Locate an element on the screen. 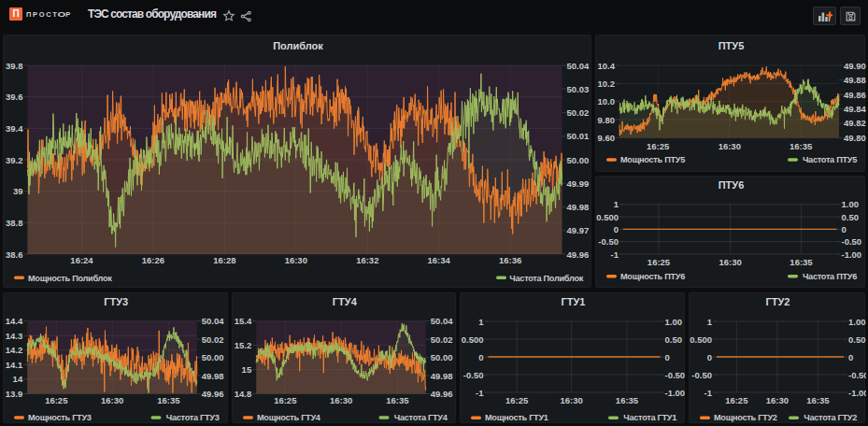  svg-text: ГТУ4 is located at coordinates (346, 302).